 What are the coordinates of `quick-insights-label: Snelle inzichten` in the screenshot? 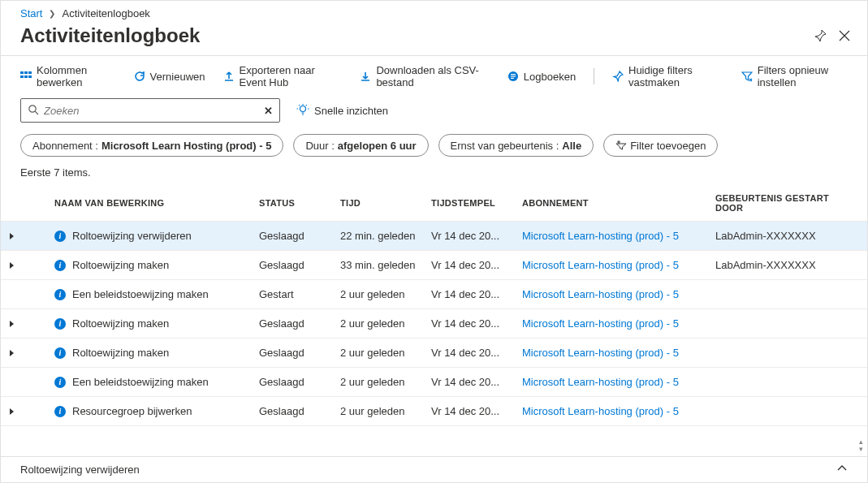 It's located at (351, 110).